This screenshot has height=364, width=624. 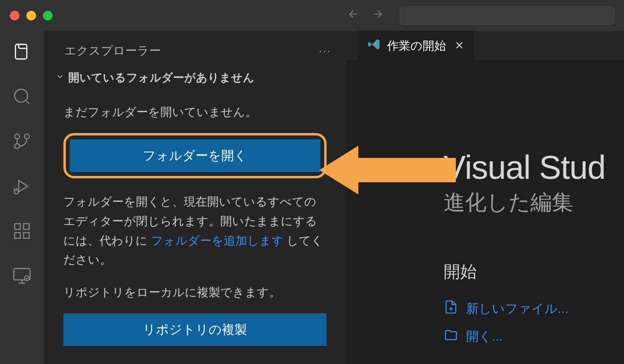 What do you see at coordinates (485, 46) in the screenshot?
I see `tab-bar: 作業の開始 ✕` at bounding box center [485, 46].